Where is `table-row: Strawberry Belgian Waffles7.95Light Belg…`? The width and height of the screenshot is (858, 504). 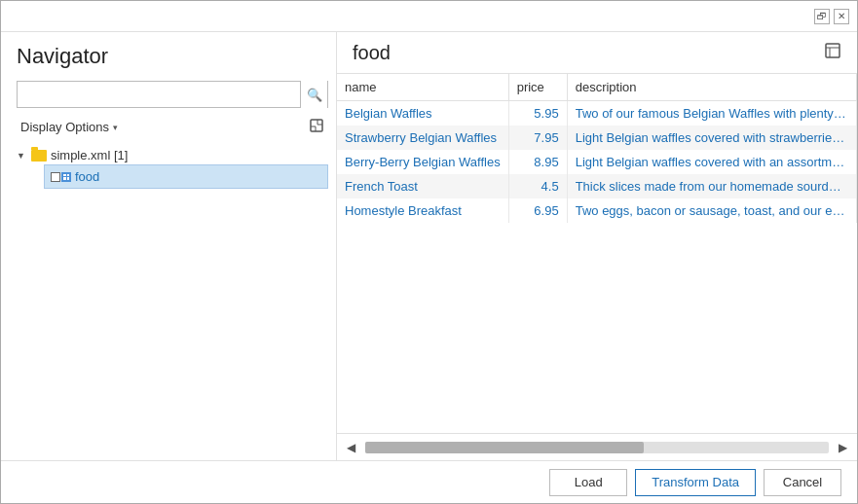
table-row: Strawberry Belgian Waffles7.95Light Belg… is located at coordinates (597, 138).